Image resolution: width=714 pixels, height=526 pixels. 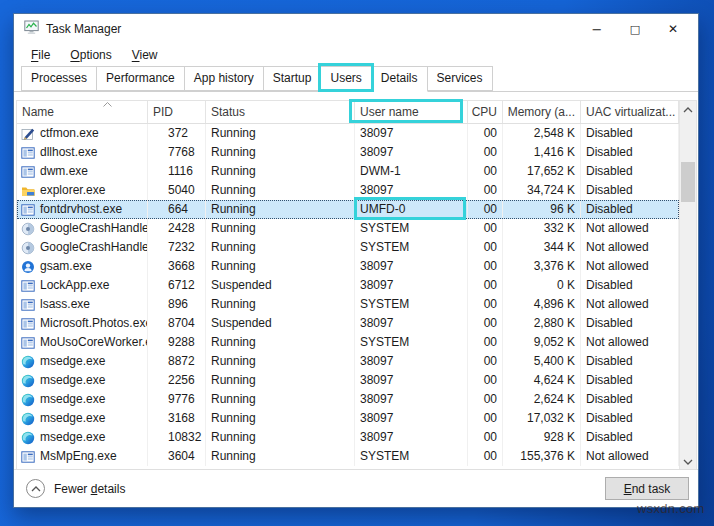 I want to click on cell-memory: 0 K, so click(x=542, y=286).